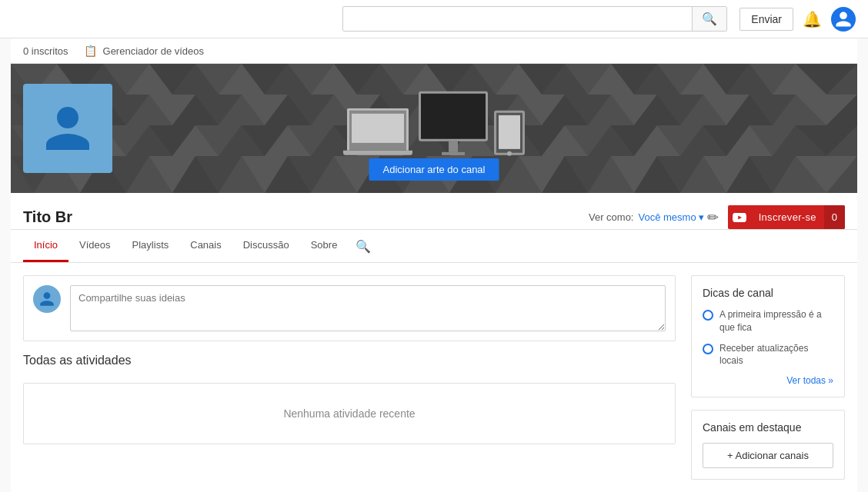 The height and width of the screenshot is (492, 868). What do you see at coordinates (145, 51) in the screenshot?
I see `manager-link: 📋 Gerenciador de vídeos` at bounding box center [145, 51].